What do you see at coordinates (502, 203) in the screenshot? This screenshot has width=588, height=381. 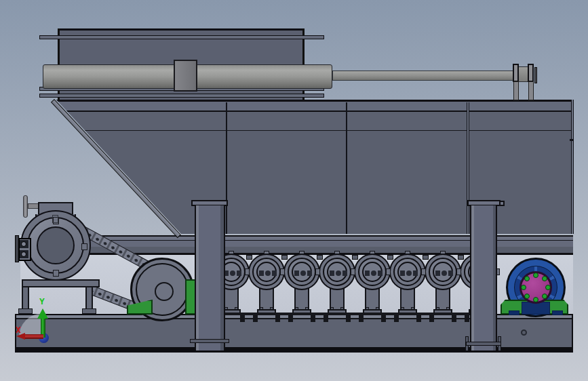 I see `column-cap-step` at bounding box center [502, 203].